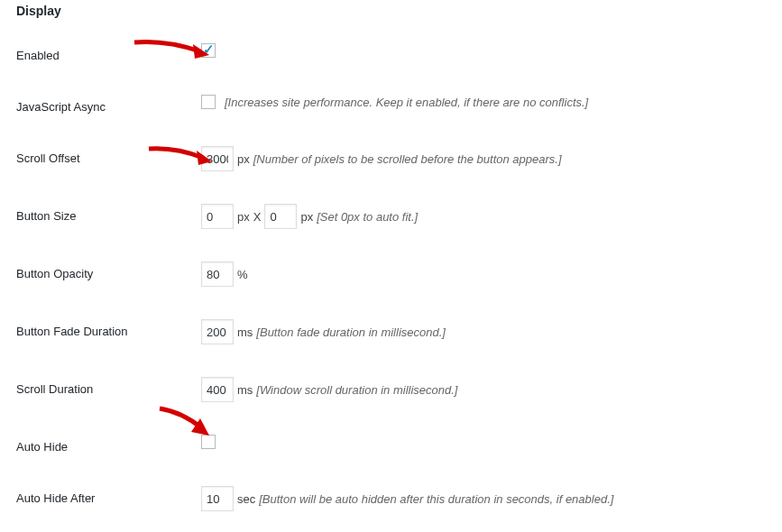  What do you see at coordinates (243, 274) in the screenshot?
I see `unit-button-opacity: %` at bounding box center [243, 274].